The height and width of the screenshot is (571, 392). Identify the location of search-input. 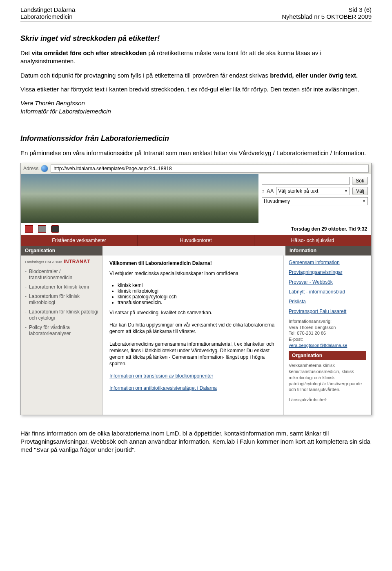
(305, 181).